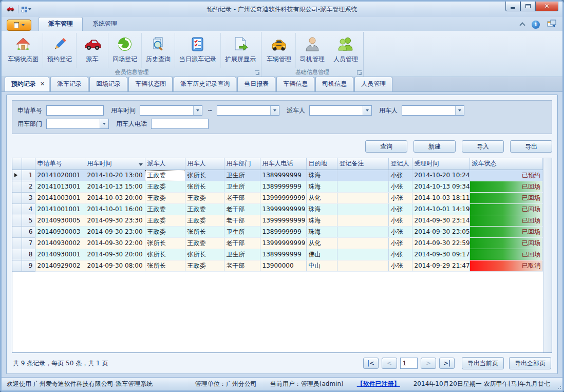 The height and width of the screenshot is (392, 564). What do you see at coordinates (277, 232) in the screenshot?
I see `table-row: 6201409300032014-09-30 23:00王政委张所长卫生所138…` at bounding box center [277, 232].